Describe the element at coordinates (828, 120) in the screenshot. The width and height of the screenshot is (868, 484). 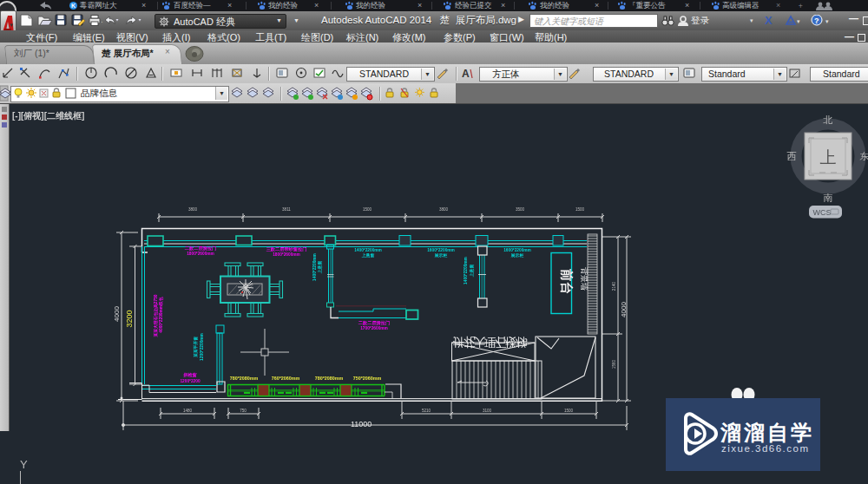
I see `svg-text: 北` at that location.